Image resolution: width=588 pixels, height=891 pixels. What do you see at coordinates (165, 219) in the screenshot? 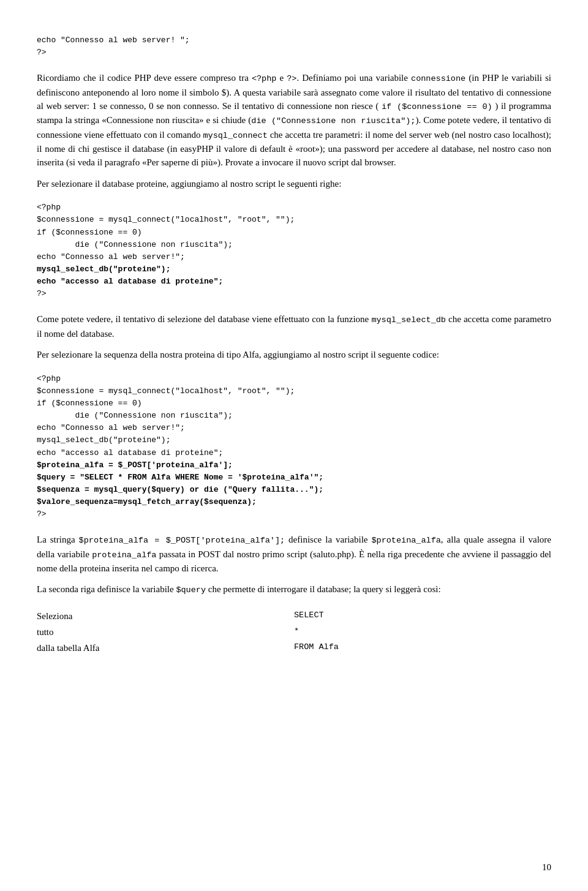
I see `cb1-line2: $connessione = mysql_connect("localhost"…` at bounding box center [165, 219].